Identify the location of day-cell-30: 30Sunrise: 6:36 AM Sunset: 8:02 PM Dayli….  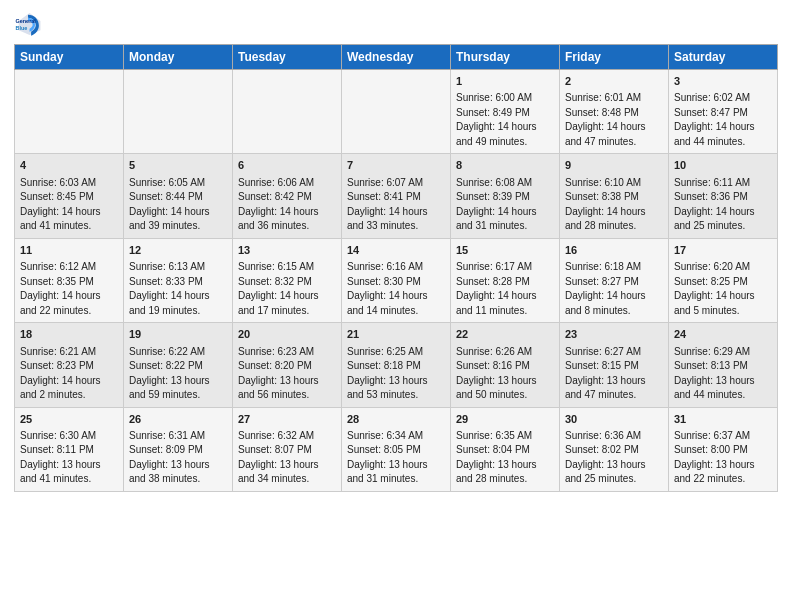
(614, 449).